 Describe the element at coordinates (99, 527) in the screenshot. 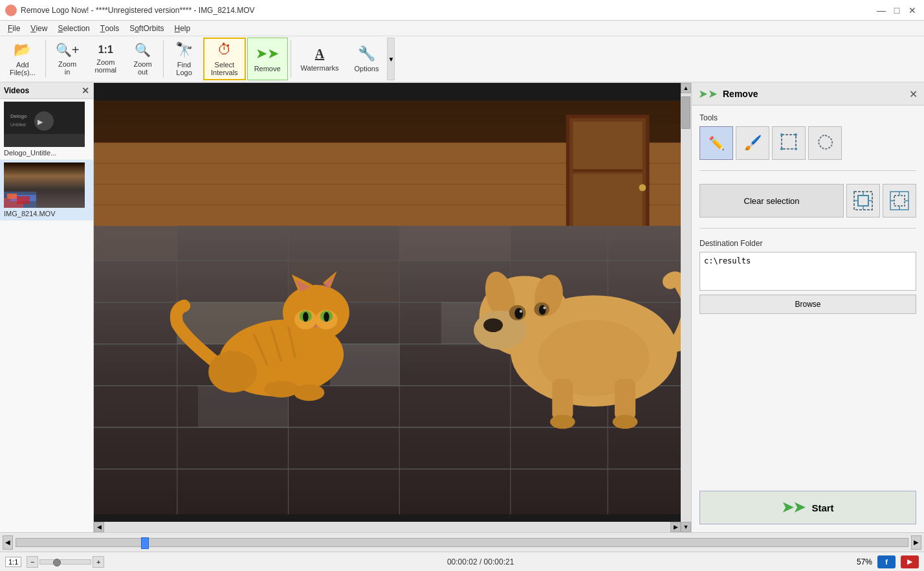

I see `scroll-left-button: ◀` at that location.